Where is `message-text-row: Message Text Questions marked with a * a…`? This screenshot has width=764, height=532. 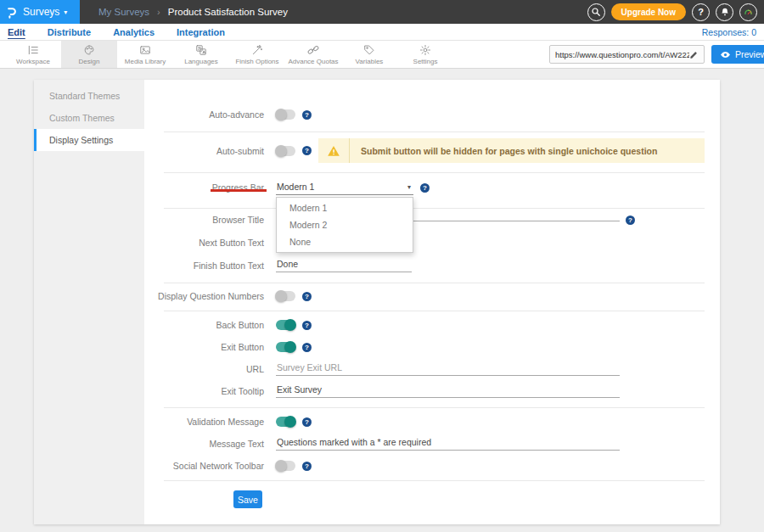 message-text-row: Message Text Questions marked with a * a… is located at coordinates (432, 444).